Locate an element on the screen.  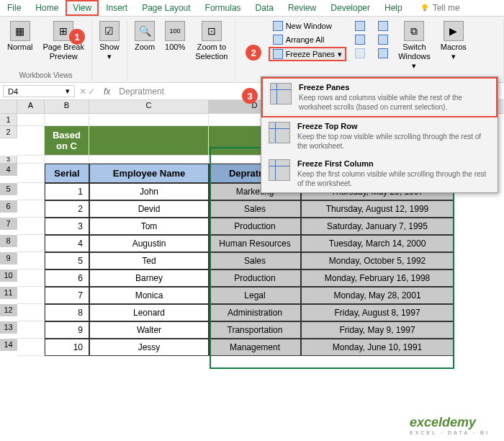
tab-view: View is located at coordinates (82, 8).